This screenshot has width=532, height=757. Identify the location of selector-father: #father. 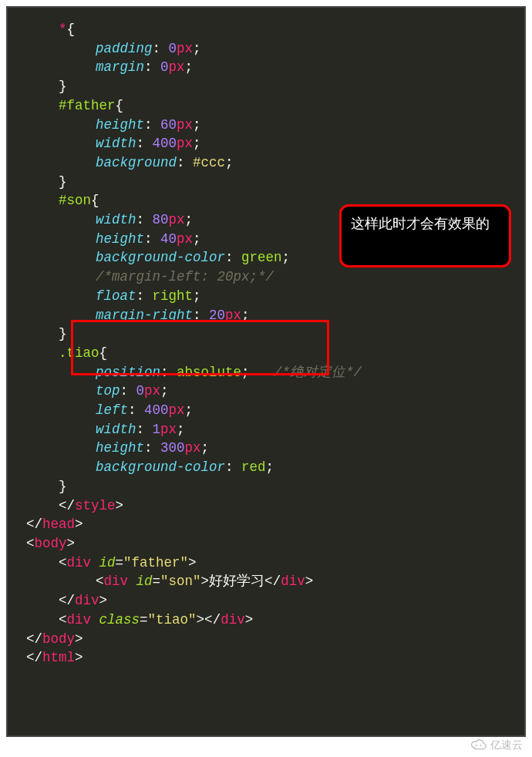
(87, 106).